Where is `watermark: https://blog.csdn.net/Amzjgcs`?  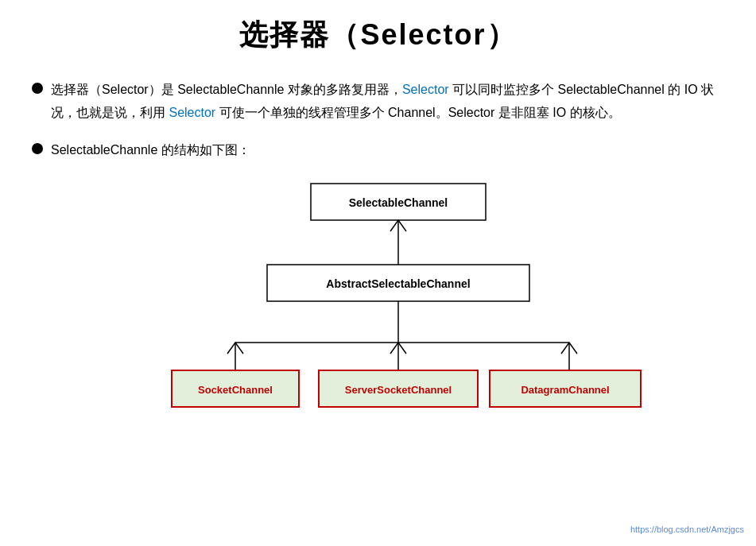 watermark: https://blog.csdn.net/Amzjgcs is located at coordinates (687, 529).